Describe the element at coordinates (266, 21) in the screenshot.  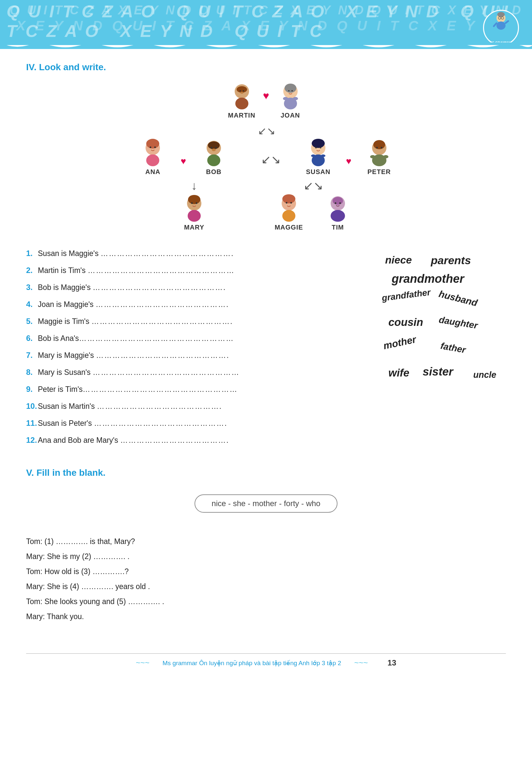
I see `header-banner: Q U I T C Z A O Q U I T C Z A O X E Y N …` at that location.